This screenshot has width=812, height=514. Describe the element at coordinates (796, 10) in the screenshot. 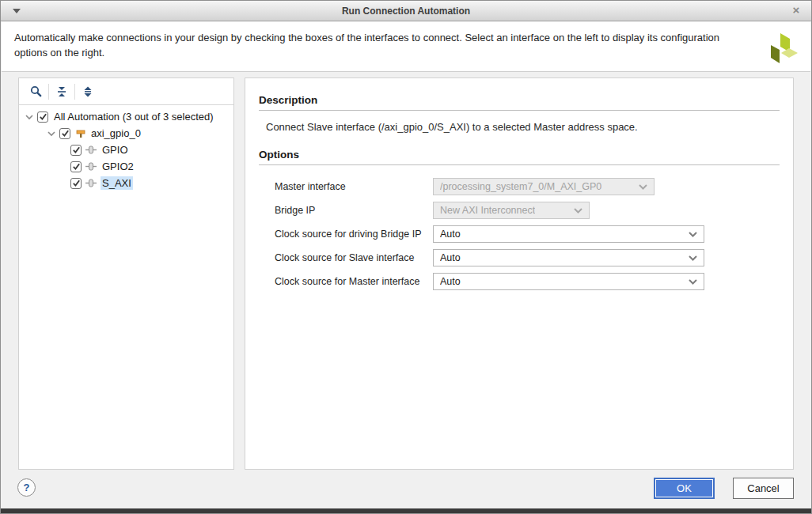

I see `close-icon: ×` at that location.